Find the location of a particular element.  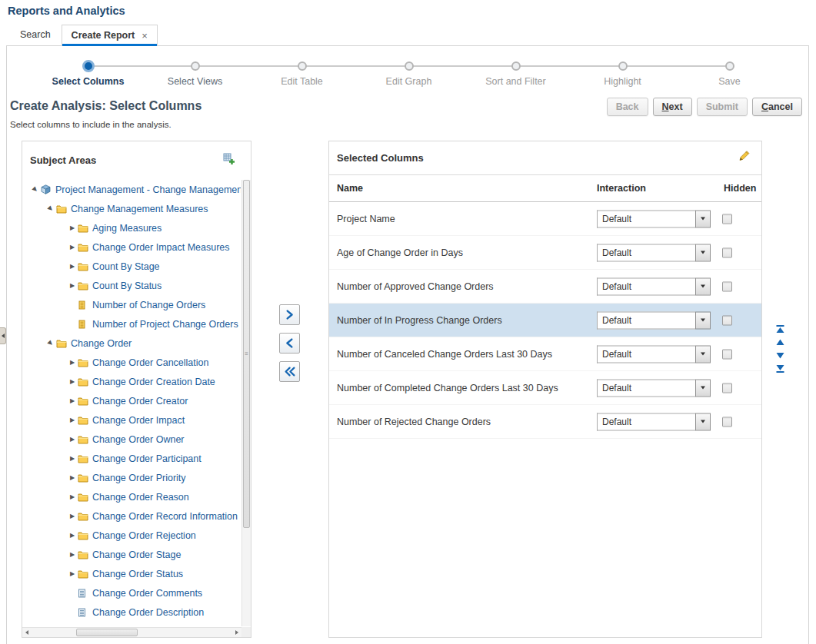

train-step-edit-graph: Edit Graph is located at coordinates (409, 74).